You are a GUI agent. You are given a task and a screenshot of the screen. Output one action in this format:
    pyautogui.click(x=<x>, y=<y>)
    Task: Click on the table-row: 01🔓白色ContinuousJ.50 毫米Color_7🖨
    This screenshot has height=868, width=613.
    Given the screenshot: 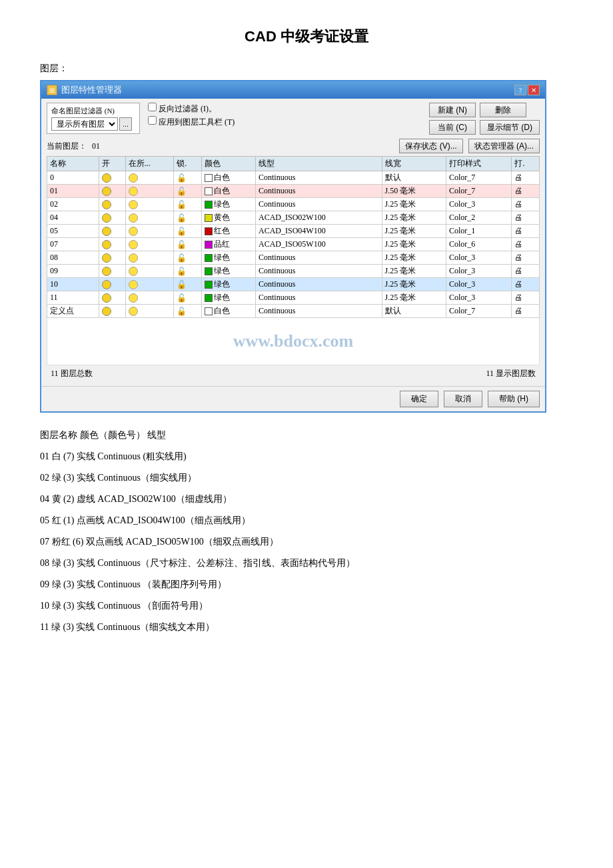 What is the action you would take?
    pyautogui.click(x=293, y=191)
    